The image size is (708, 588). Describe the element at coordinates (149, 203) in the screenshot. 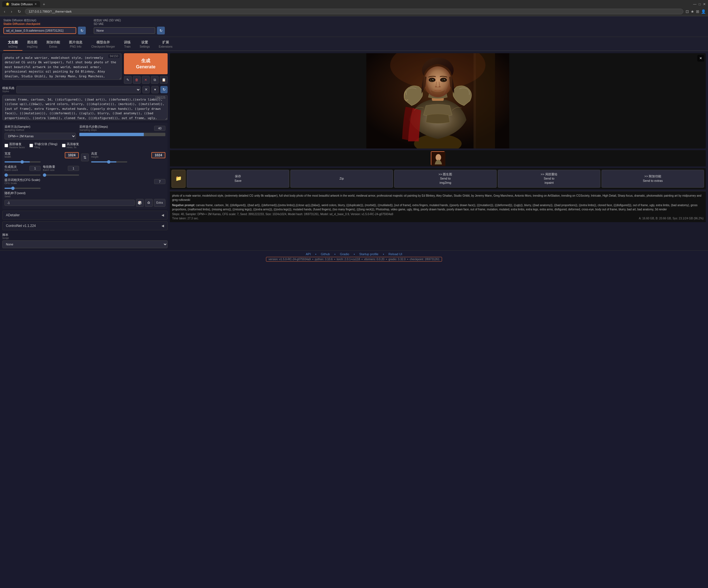

I see `seed-recycle-btn: ♻` at that location.